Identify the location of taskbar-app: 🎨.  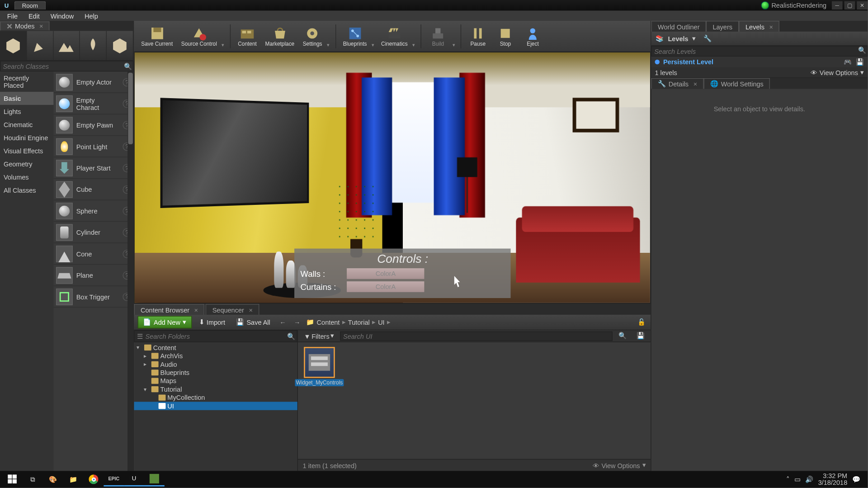
(53, 479).